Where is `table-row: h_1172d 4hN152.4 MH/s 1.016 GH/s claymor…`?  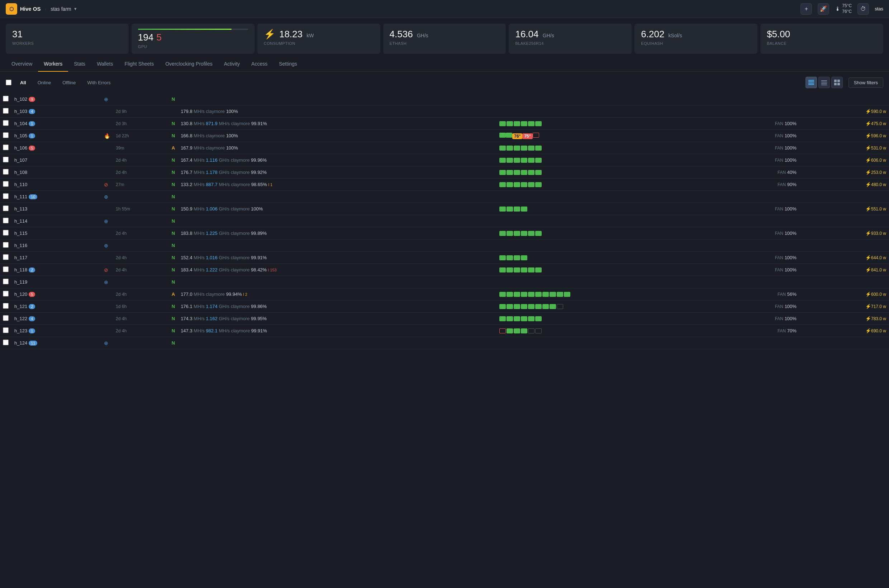
table-row: h_1172d 4hN152.4 MH/s 1.016 GH/s claymor… is located at coordinates (445, 258).